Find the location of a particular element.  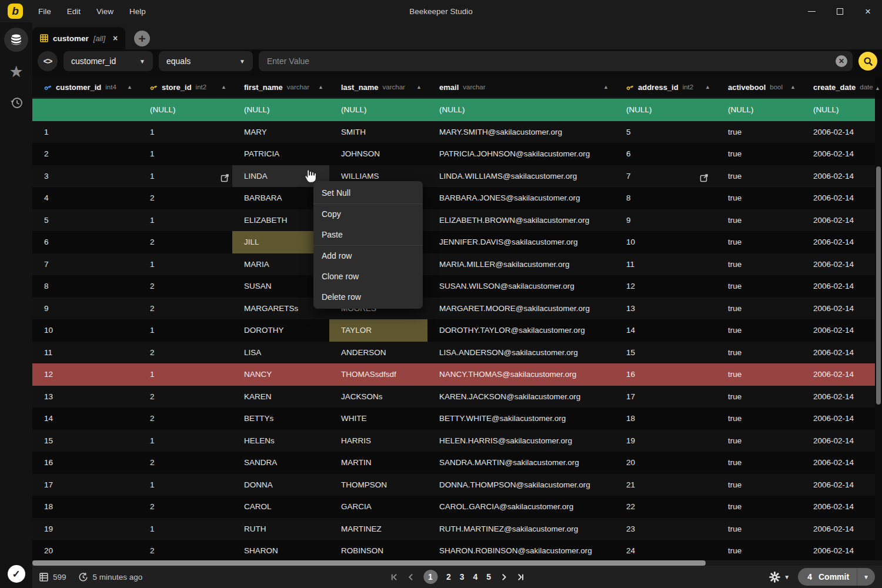

table-row: 4 2 BARBARA JONES BARBARA.JONES@sakilacu… is located at coordinates (454, 198).